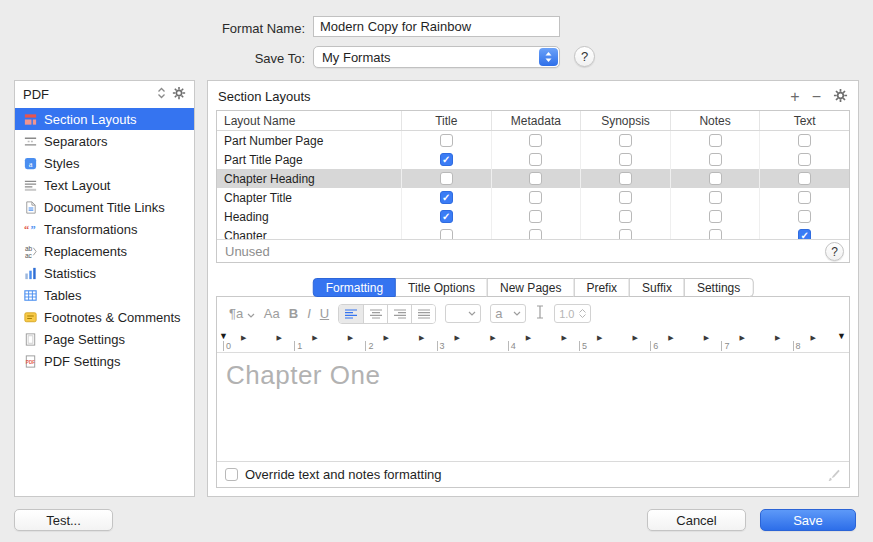  What do you see at coordinates (104, 273) in the screenshot?
I see `sidebar-item-statistics: Statistics` at bounding box center [104, 273].